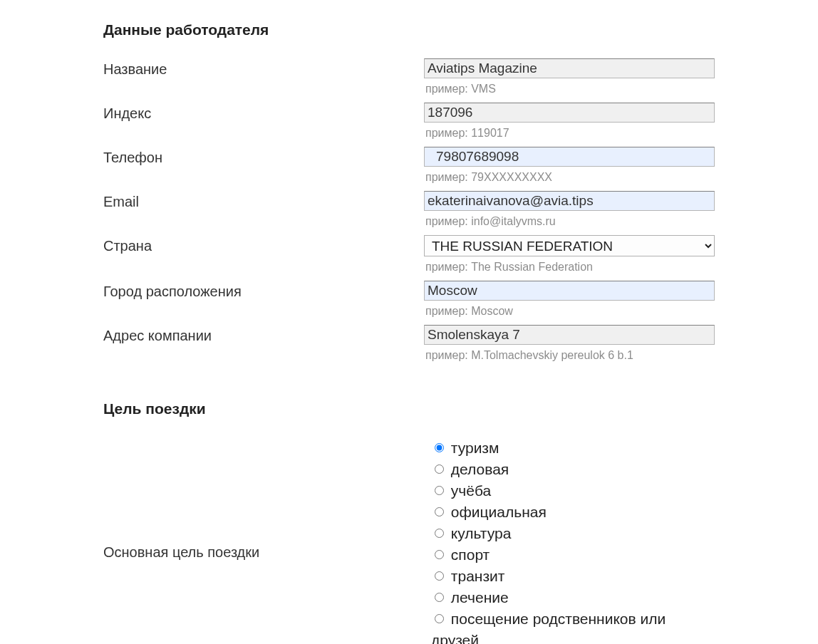  What do you see at coordinates (570, 177) in the screenshot?
I see `hint-employer-phone: пример: 79XXXXXXXXX` at bounding box center [570, 177].